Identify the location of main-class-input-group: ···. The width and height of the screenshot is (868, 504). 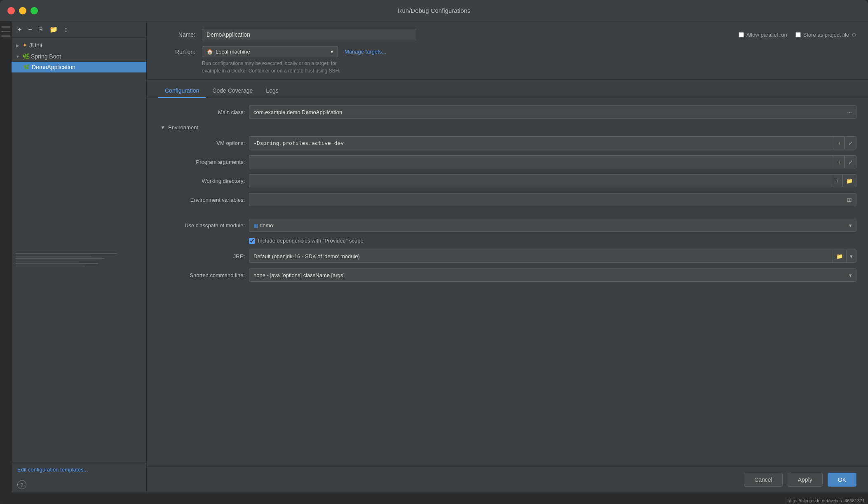
(553, 112).